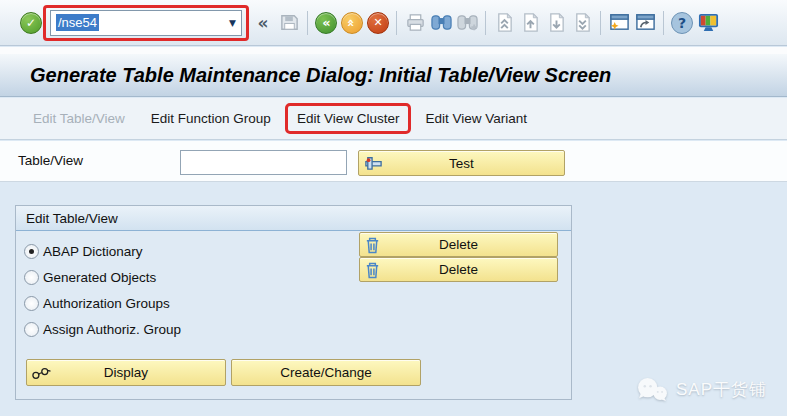 The width and height of the screenshot is (787, 416). I want to click on page-up-button, so click(530, 23).